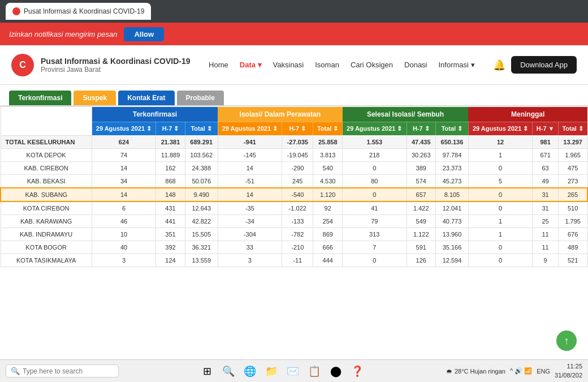 This screenshot has width=588, height=382. Describe the element at coordinates (294, 11) in the screenshot. I see `browser-bar: Pusat Informasi & Koordinasi COVID-19` at that location.